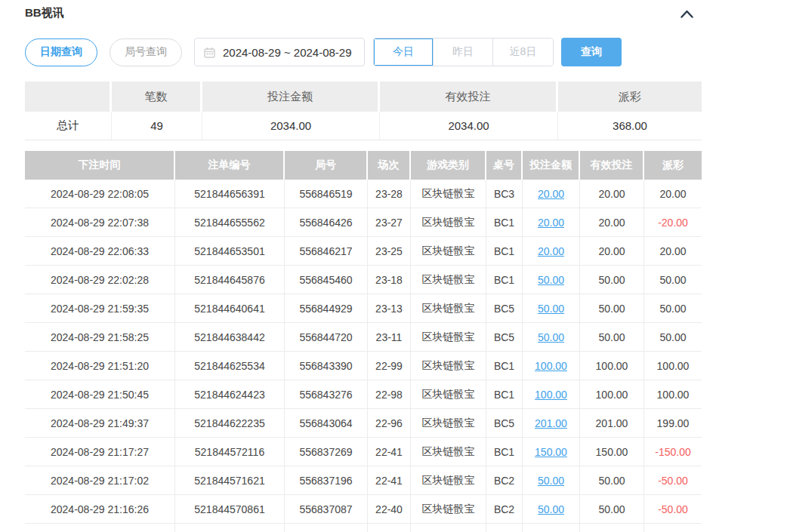 The height and width of the screenshot is (532, 787). What do you see at coordinates (326, 251) in the screenshot?
I see `cell-round-no: 556846217` at bounding box center [326, 251].